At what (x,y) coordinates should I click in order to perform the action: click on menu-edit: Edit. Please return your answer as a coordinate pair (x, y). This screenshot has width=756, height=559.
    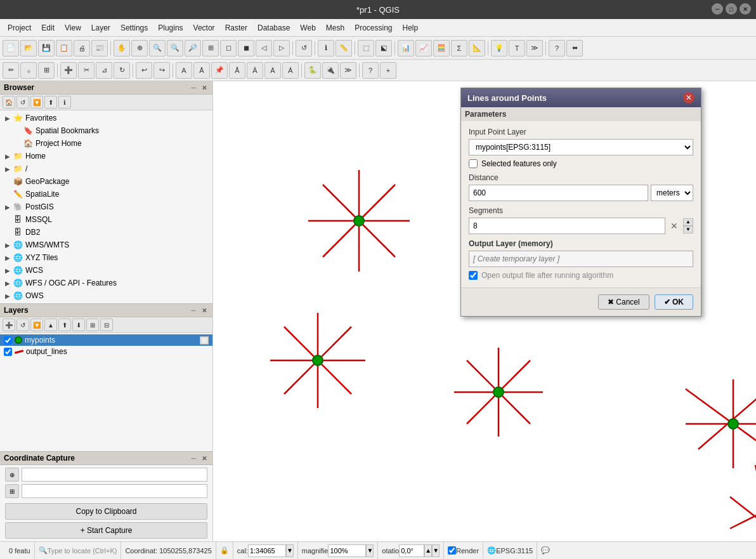
    Looking at the image, I should click on (48, 28).